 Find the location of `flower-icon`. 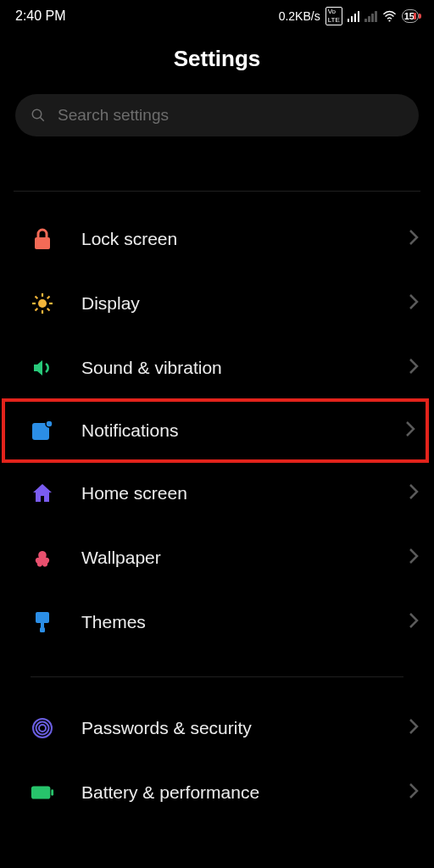

flower-icon is located at coordinates (42, 558).